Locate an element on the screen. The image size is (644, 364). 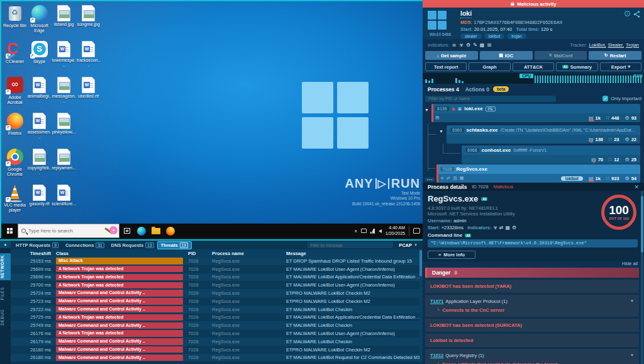
network-stat: ⚙22 is located at coordinates (630, 140).